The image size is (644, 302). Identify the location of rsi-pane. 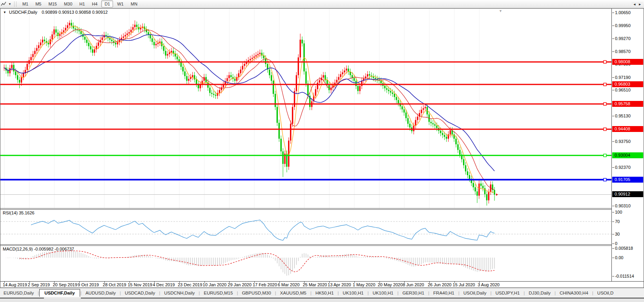
(306, 227).